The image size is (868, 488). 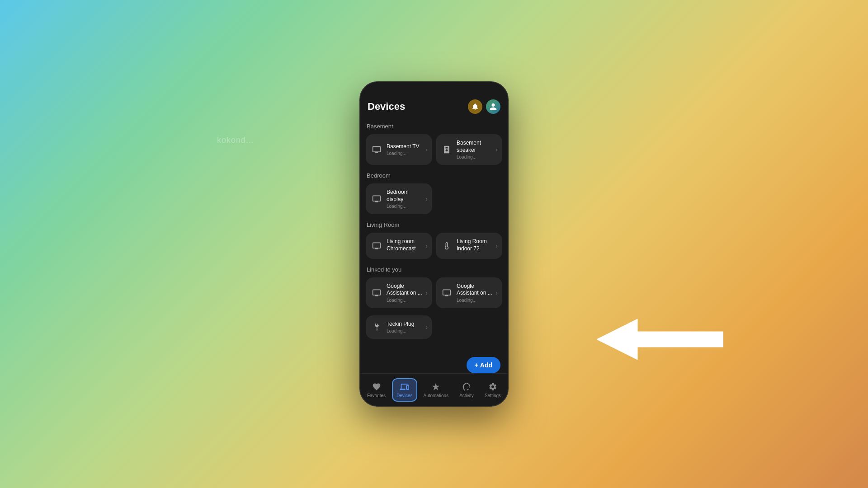 I want to click on living-room-grid: Living room Chromecast › Living Room Ind…, so click(x=434, y=246).